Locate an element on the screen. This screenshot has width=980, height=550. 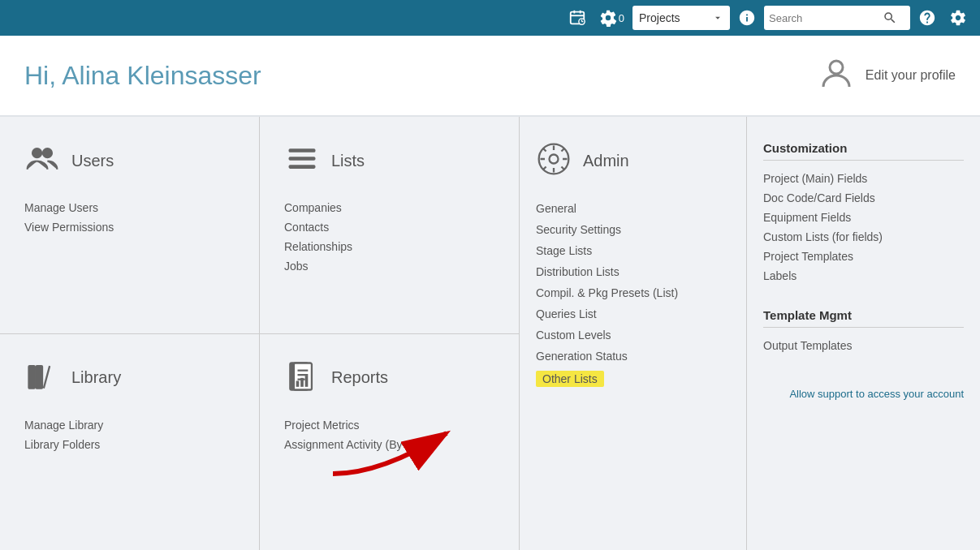
help-icon-button is located at coordinates (927, 18).